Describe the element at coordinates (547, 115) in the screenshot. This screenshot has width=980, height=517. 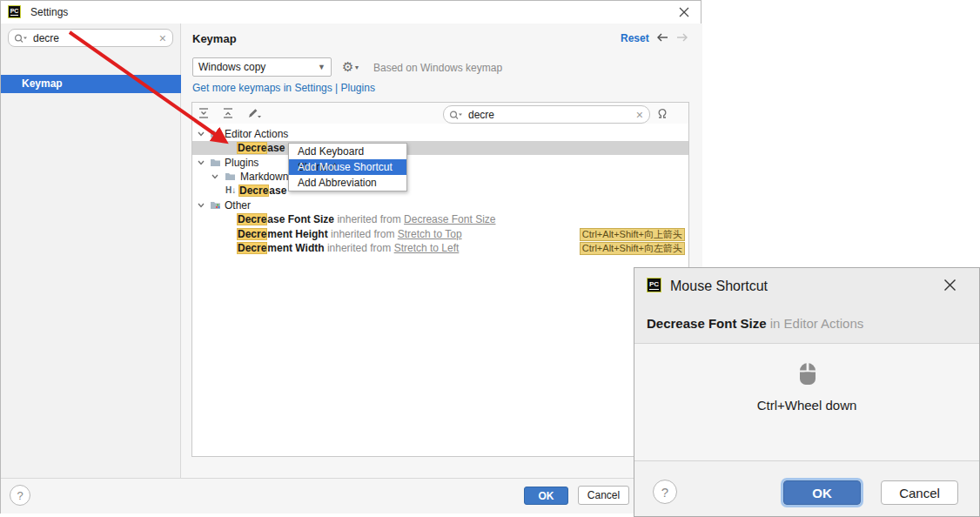
I see `tree-search: ×` at that location.